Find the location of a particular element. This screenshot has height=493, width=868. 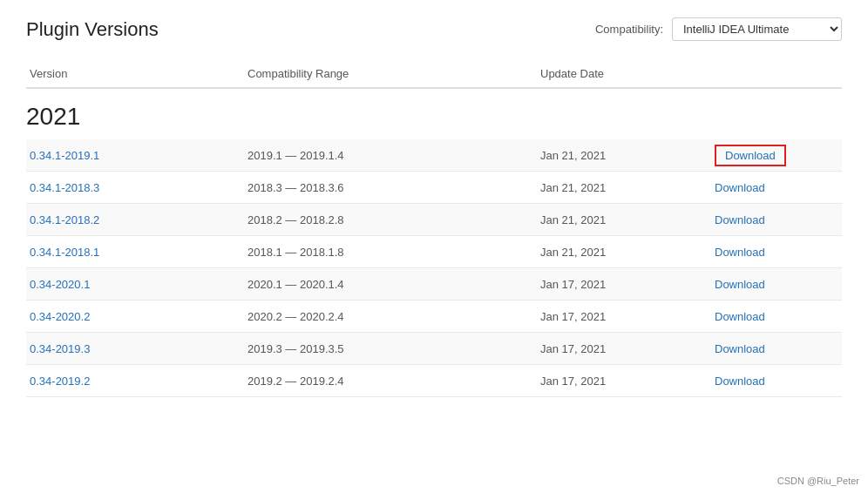

table-row: 0.34.1-2018.22018.2 — 2018.2.8Jan 21, 20… is located at coordinates (434, 219).